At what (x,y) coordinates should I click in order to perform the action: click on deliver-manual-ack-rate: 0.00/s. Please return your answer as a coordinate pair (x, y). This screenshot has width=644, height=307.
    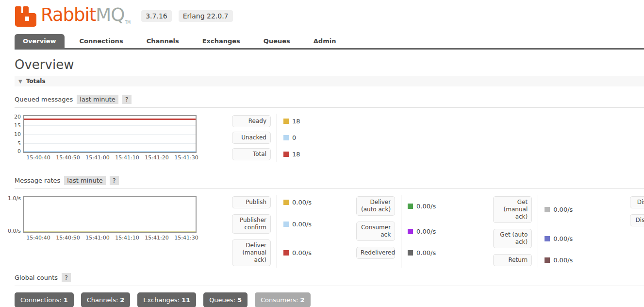
    Looking at the image, I should click on (302, 253).